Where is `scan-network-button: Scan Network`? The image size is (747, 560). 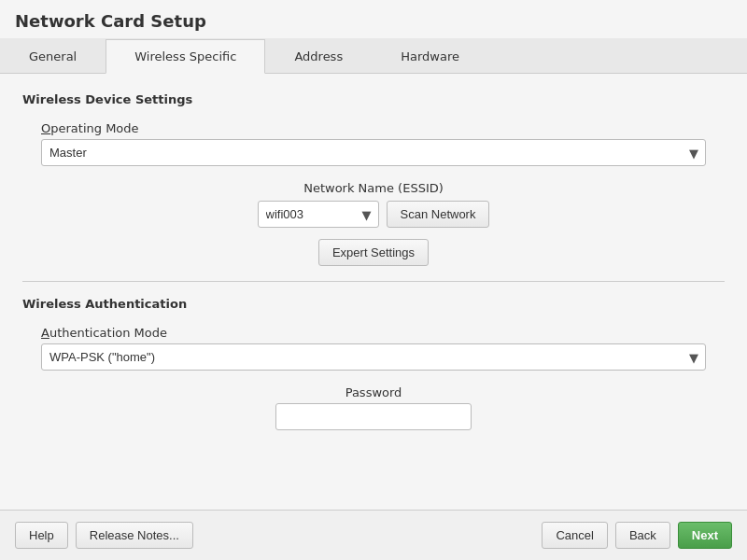
scan-network-button: Scan Network is located at coordinates (439, 215).